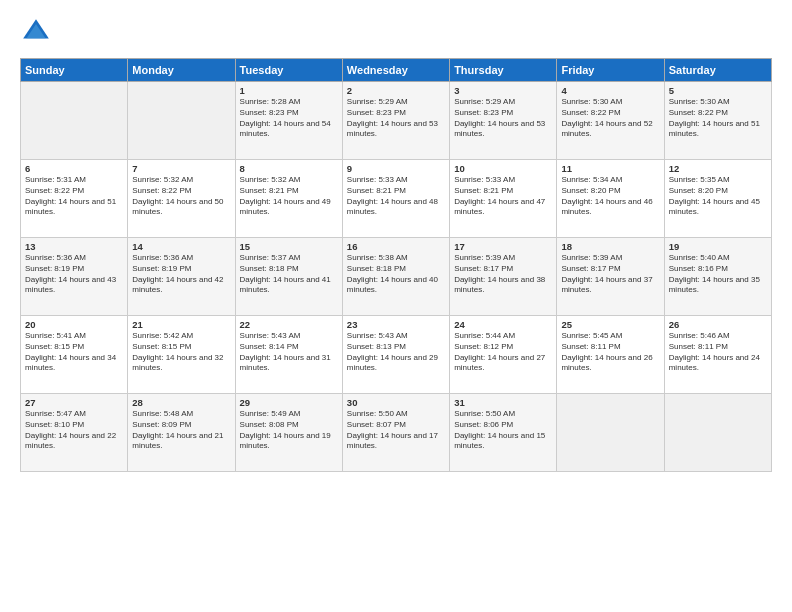 The image size is (792, 612). Describe the element at coordinates (610, 168) in the screenshot. I see `day-number: 11` at that location.